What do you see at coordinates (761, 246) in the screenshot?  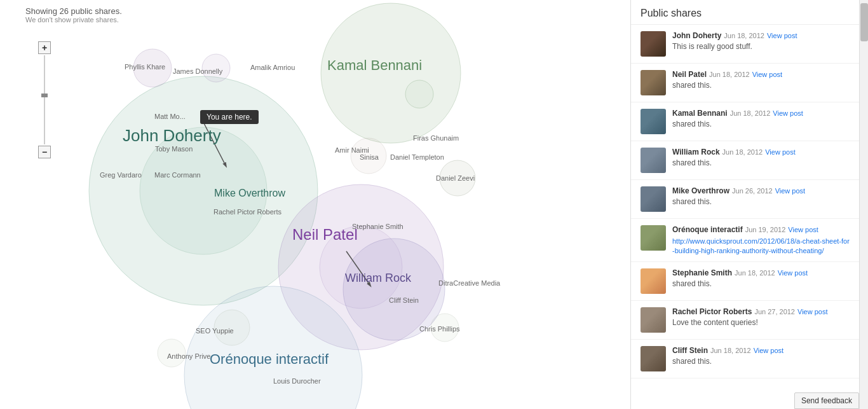 I see `share-link: http://www.quicksprout.com/2012/06/18/a-…` at bounding box center [761, 246].